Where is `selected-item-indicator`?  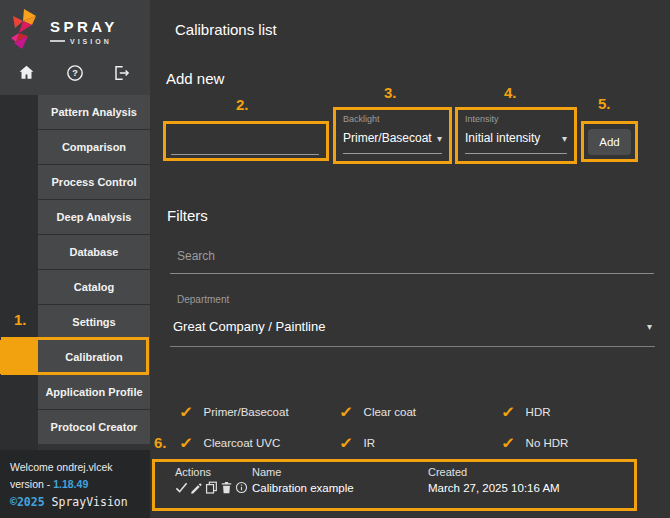 selected-item-indicator is located at coordinates (19, 357).